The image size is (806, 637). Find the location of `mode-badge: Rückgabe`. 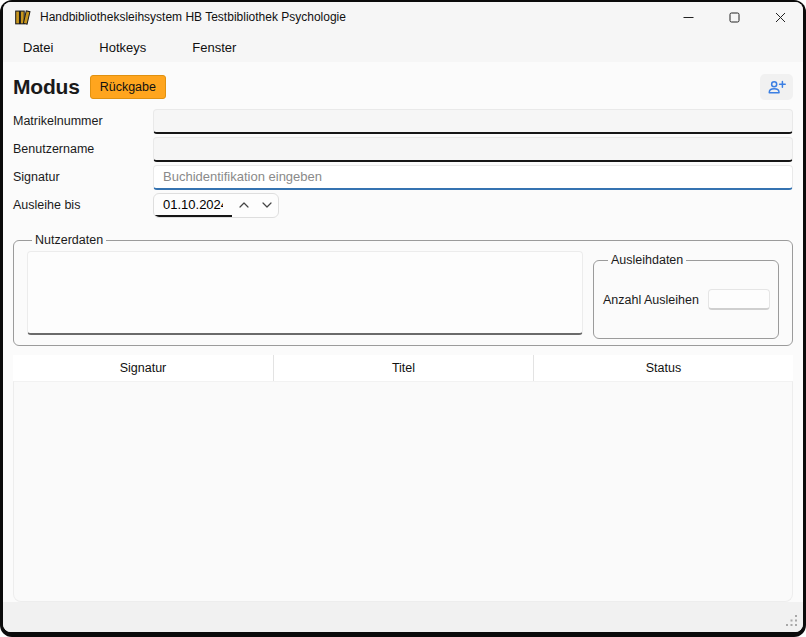

mode-badge: Rückgabe is located at coordinates (128, 87).